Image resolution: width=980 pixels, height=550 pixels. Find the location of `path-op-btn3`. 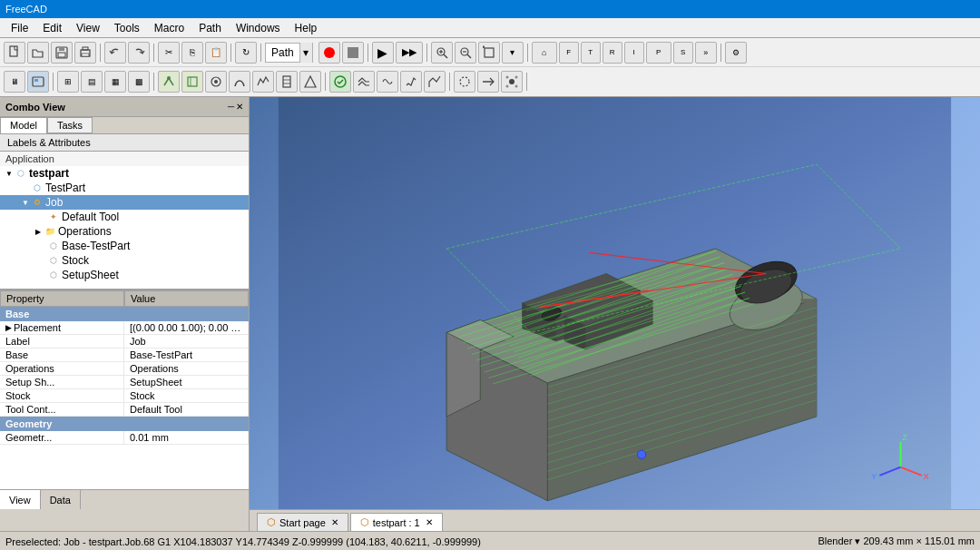

path-op-btn3 is located at coordinates (216, 82).